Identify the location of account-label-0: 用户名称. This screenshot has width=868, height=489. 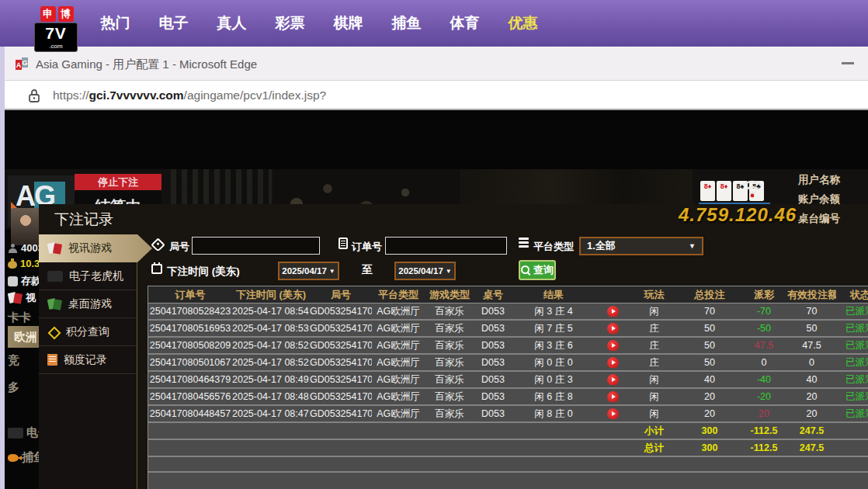
(833, 180).